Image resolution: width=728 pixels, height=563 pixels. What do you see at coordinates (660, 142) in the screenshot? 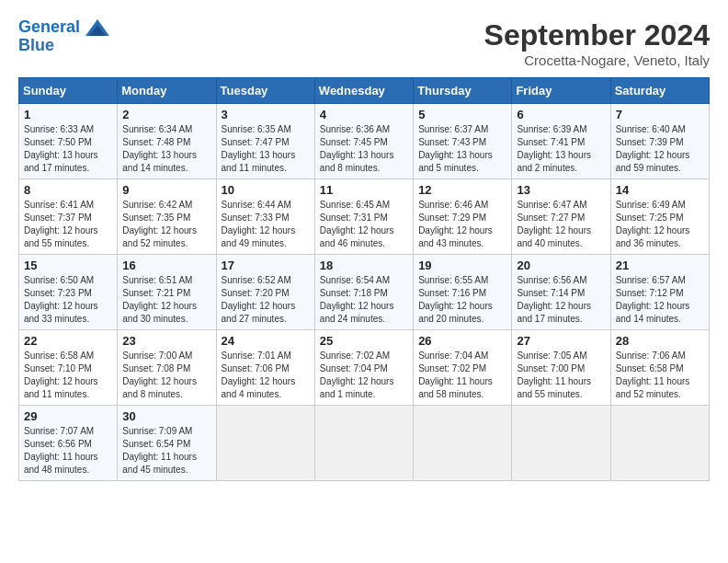
I see `calendar-cell: 7Sunrise: 6:40 AMSunset: 7:39 PMDaylight…` at bounding box center [660, 142].